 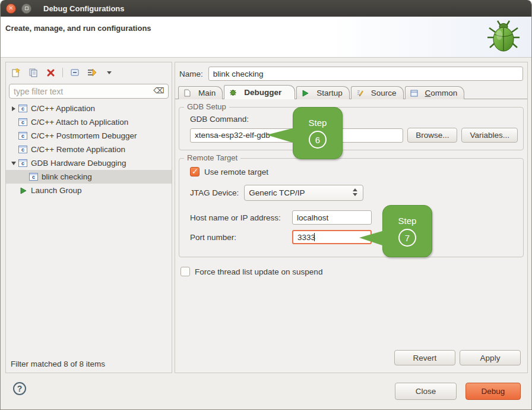 I want to click on jtag-device-row: JTAG Device: Generic TCP/IP, so click(x=354, y=193).